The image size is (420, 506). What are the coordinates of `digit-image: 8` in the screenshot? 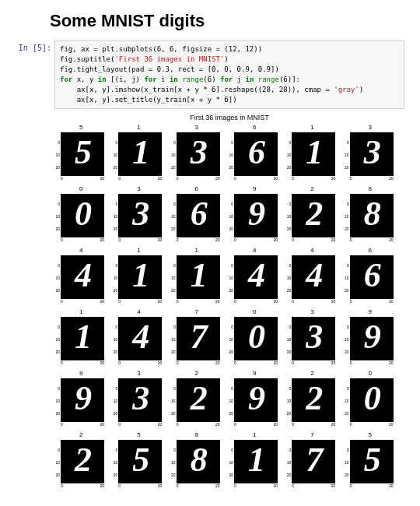 It's located at (372, 216).